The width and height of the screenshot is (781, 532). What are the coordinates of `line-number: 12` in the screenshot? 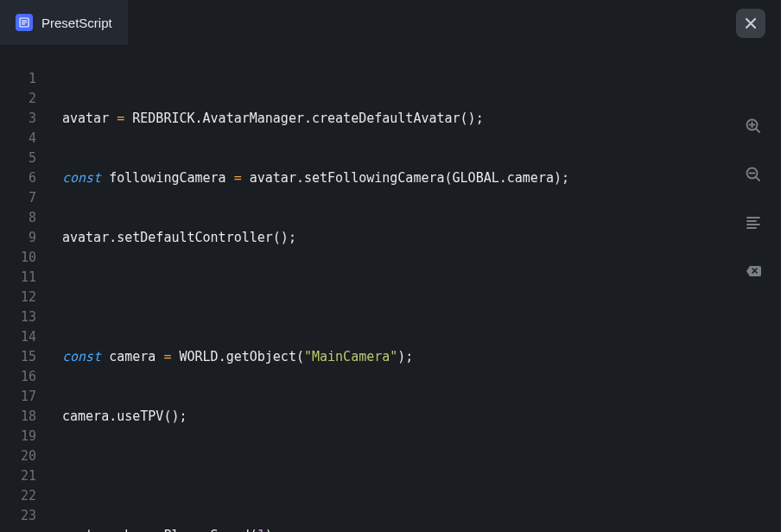 It's located at (22, 297).